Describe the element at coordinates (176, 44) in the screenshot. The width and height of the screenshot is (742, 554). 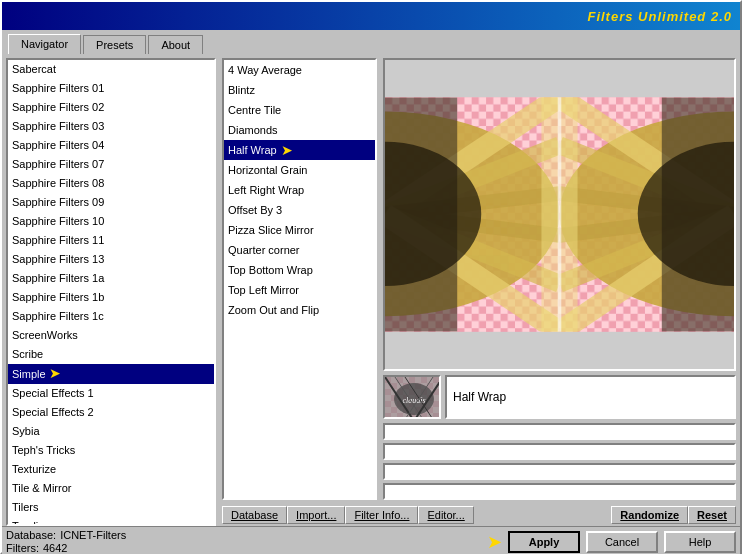
I see `tab-about: About` at that location.